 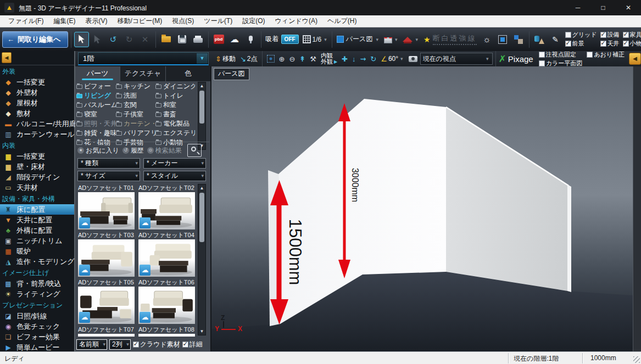 I want to click on toggle-small-items: 小物, so click(x=632, y=44).